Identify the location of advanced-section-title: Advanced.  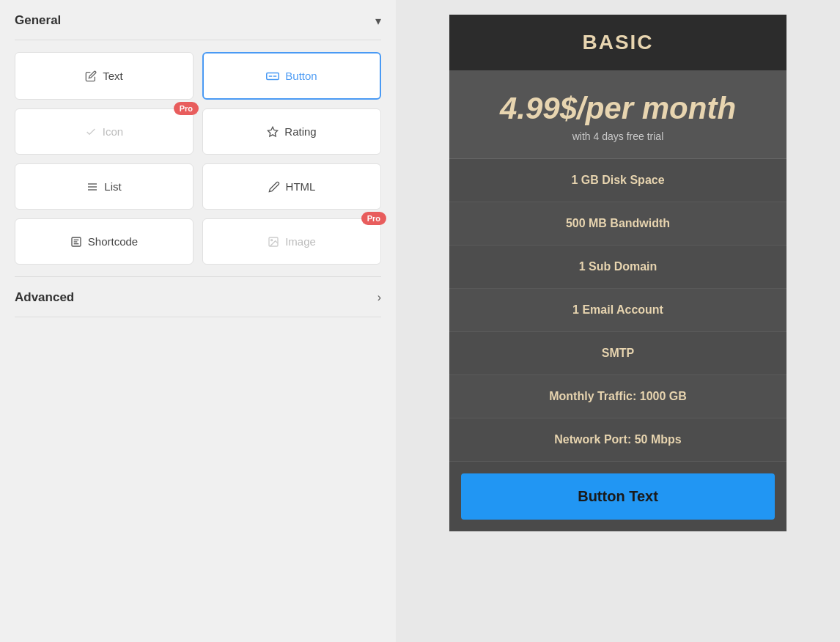
(44, 298).